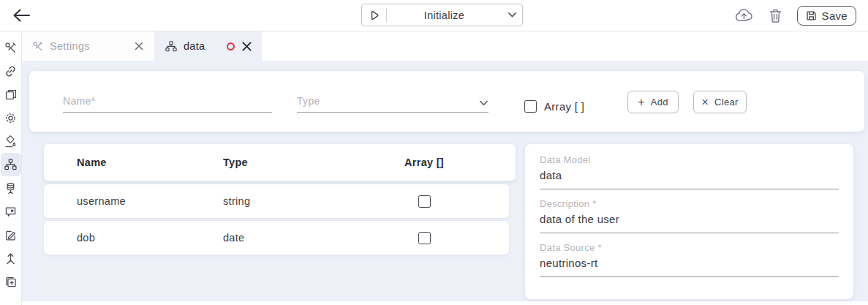 Image resolution: width=868 pixels, height=305 pixels. What do you see at coordinates (11, 211) in the screenshot?
I see `sidebar-item-chat` at bounding box center [11, 211].